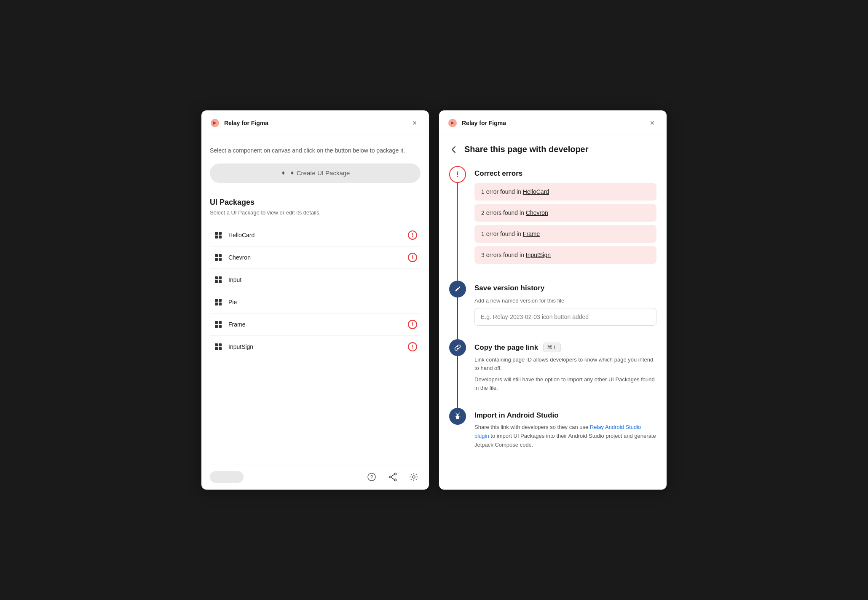 Image resolution: width=868 pixels, height=600 pixels. What do you see at coordinates (454, 150) in the screenshot?
I see `back-arrow-icon` at bounding box center [454, 150].